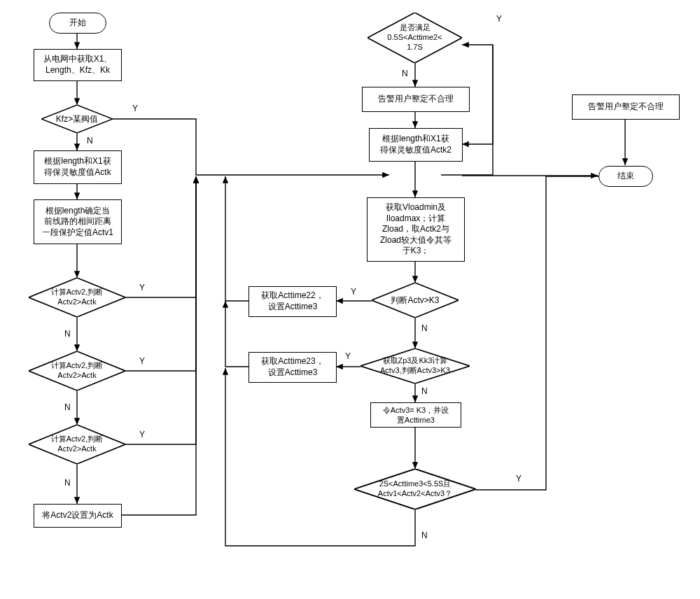  What do you see at coordinates (414, 38) in the screenshot?
I see `acttime2-range-decision: 是否满足 0.5S<Acttime2< 1.7S` at bounding box center [414, 38].